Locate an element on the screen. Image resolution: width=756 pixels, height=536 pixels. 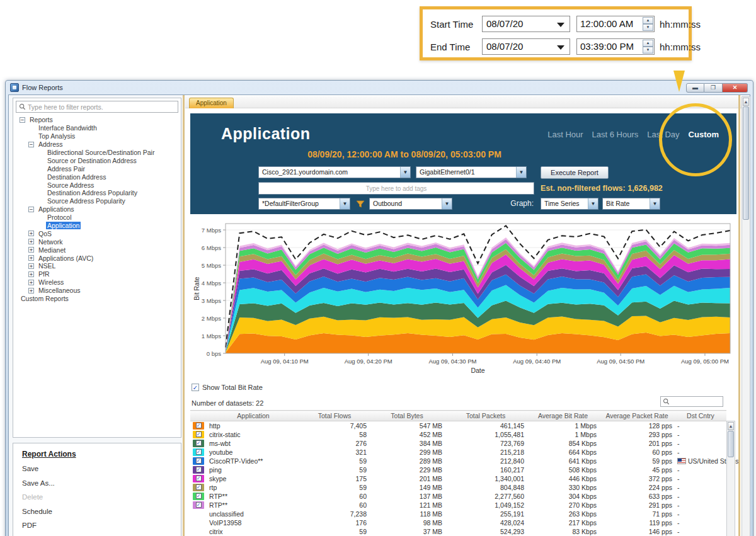
sidebar-splitter is located at coordinates (184, 316).